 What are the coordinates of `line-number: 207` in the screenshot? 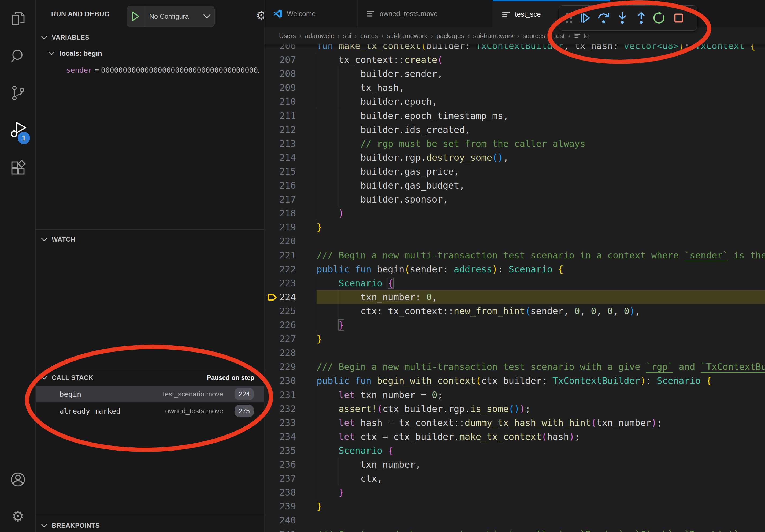 It's located at (280, 60).